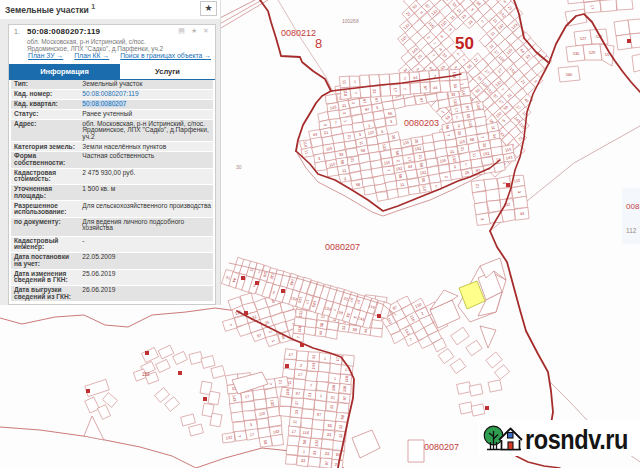  Describe the element at coordinates (422, 123) in the screenshot. I see `svg-text: 0080203` at that location.